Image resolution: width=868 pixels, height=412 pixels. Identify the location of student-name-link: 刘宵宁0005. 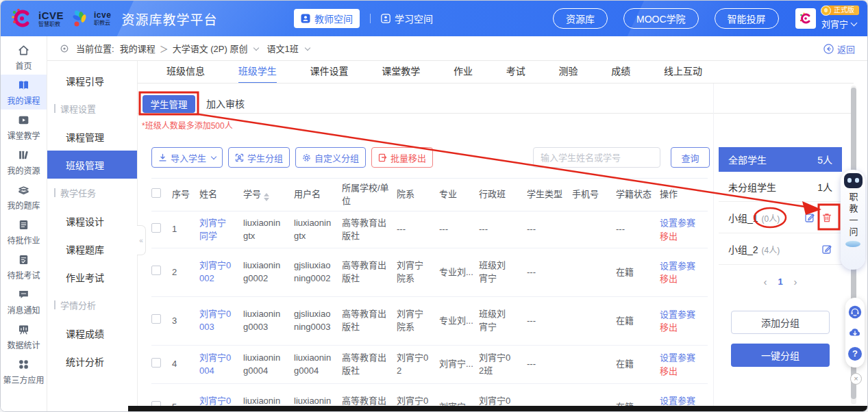
(221, 400).